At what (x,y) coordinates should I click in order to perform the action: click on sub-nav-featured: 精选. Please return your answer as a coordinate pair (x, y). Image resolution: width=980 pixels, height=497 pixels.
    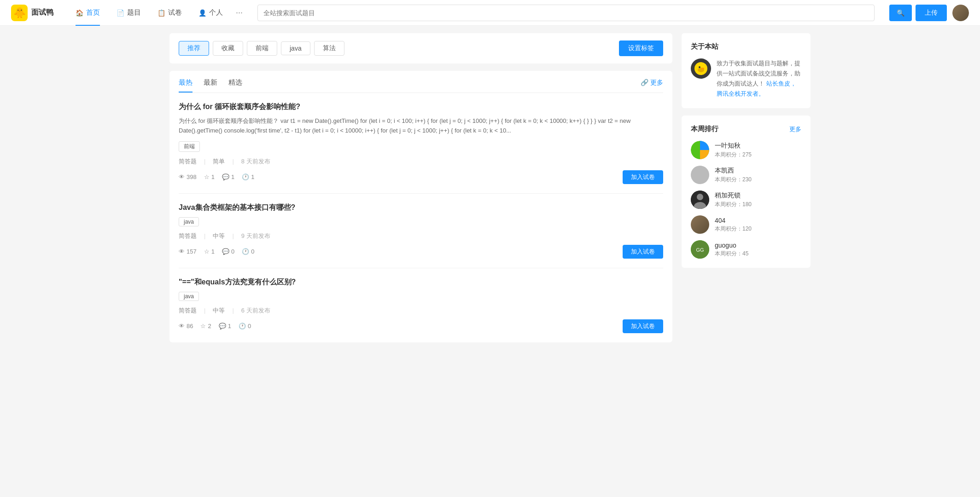
    Looking at the image, I should click on (235, 86).